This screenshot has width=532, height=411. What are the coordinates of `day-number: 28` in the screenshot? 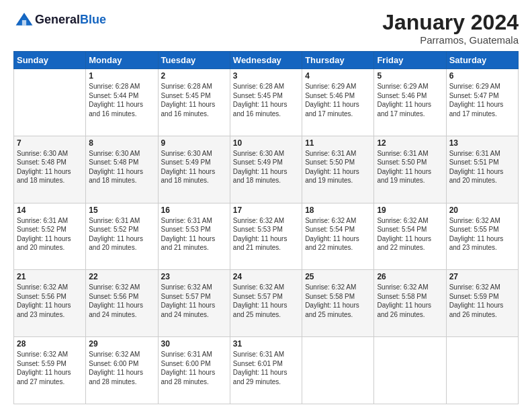 It's located at (50, 344).